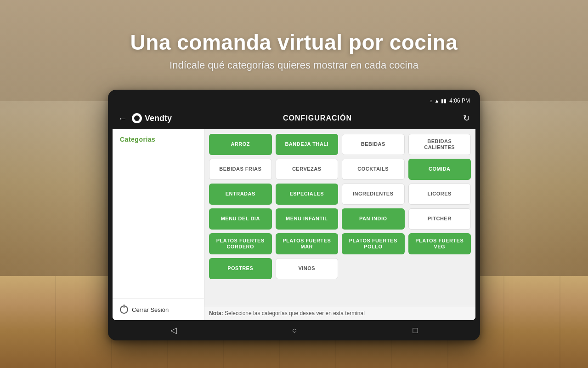 Image resolution: width=588 pixels, height=368 pixels. I want to click on signal-icon: ▲, so click(436, 101).